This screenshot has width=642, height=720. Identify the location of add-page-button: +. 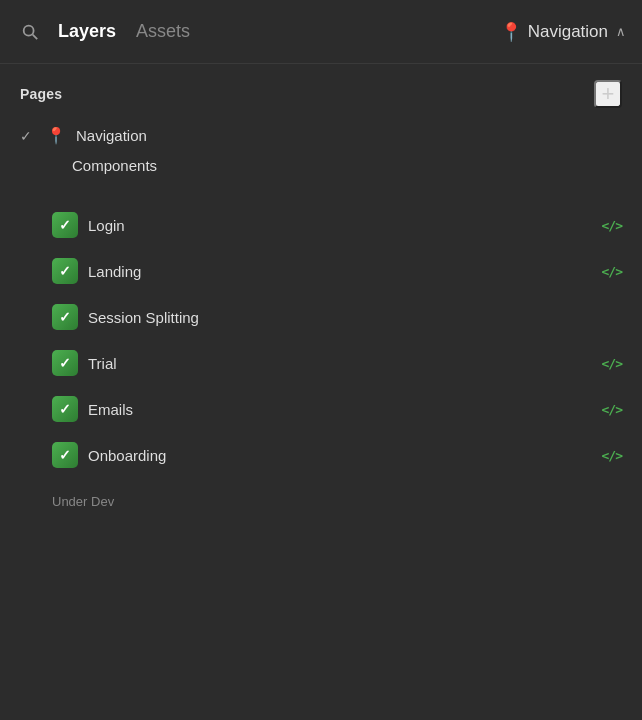
(608, 94).